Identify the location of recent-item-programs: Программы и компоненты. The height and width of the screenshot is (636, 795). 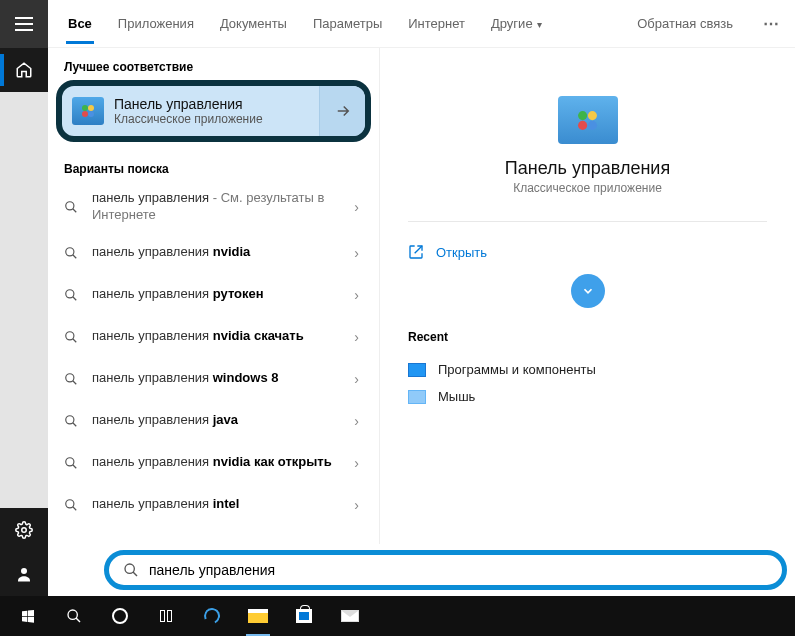
(588, 370).